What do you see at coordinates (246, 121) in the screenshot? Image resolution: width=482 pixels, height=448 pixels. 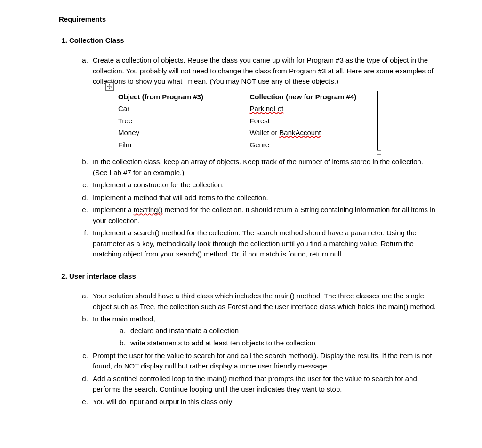 I see `table-row: Tree Forest` at bounding box center [246, 121].